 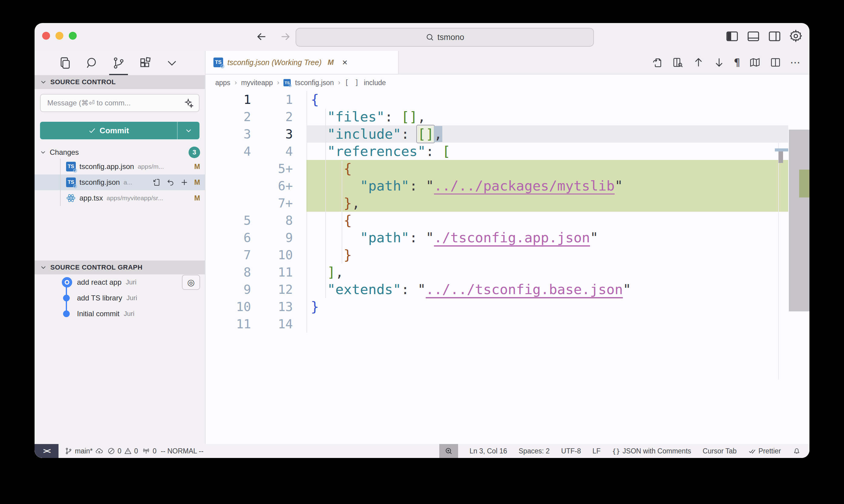 I want to click on code-line: 811 ],, so click(x=507, y=272).